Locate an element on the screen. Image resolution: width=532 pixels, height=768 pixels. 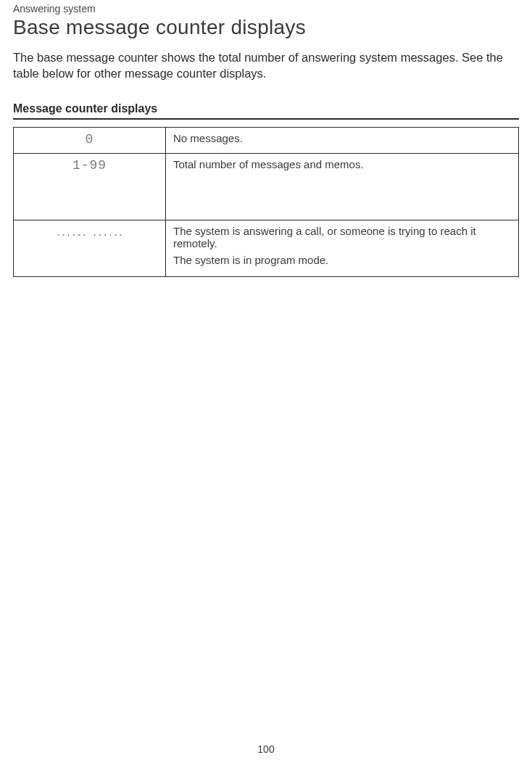
display-cell: ...... ...... is located at coordinates (90, 248).